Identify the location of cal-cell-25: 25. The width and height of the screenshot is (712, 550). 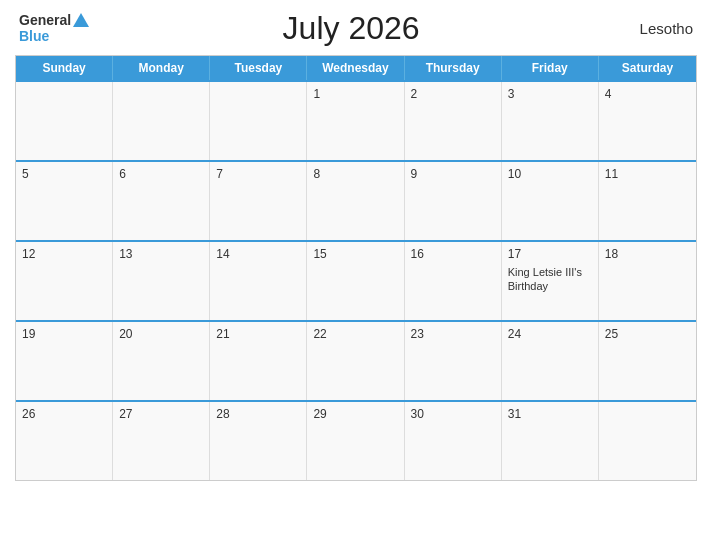
(648, 361).